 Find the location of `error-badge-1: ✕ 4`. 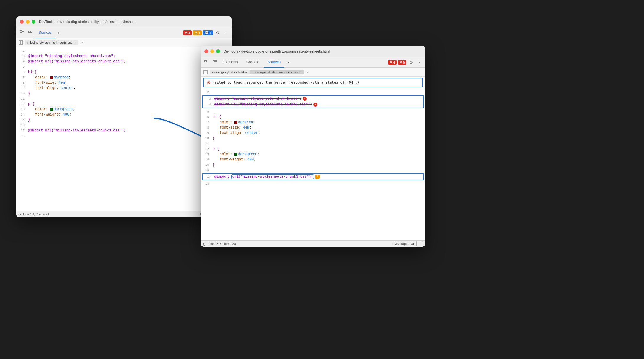

error-badge-1: ✕ 4 is located at coordinates (187, 33).